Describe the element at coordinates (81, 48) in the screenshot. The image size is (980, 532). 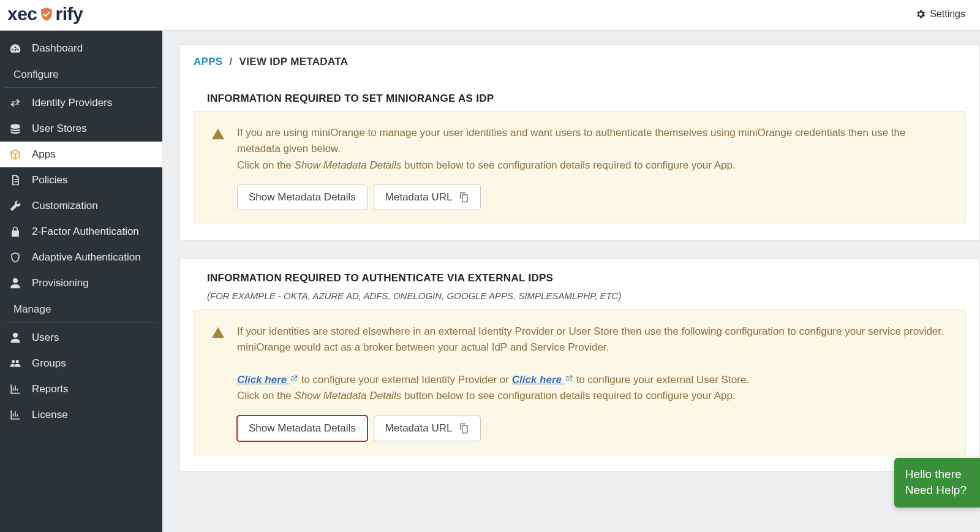
I see `sidebar-item-dashboard: Dashboard` at that location.